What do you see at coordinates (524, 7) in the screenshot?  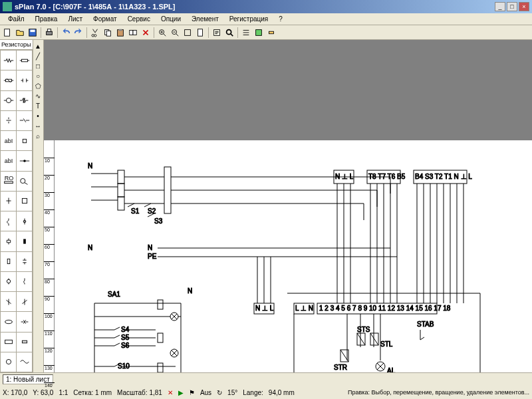 I see `close-button: ×` at bounding box center [524, 7].